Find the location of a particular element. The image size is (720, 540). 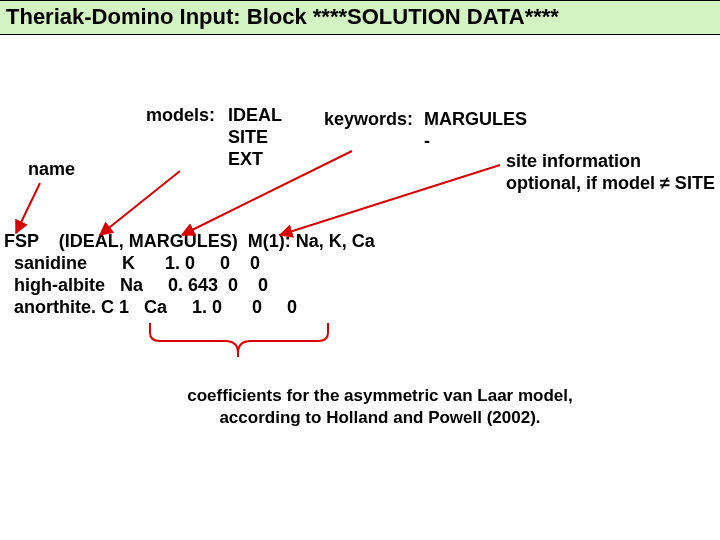

block-line3: high-albite Na 0. 643 0 0 is located at coordinates (136, 286).